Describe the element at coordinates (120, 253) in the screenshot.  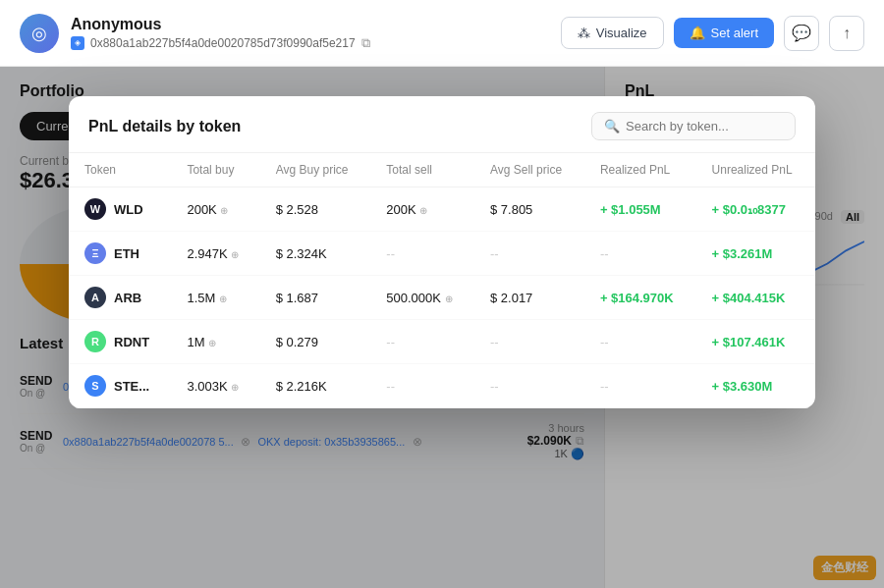
I see `cell-token: Ξ ETH` at that location.